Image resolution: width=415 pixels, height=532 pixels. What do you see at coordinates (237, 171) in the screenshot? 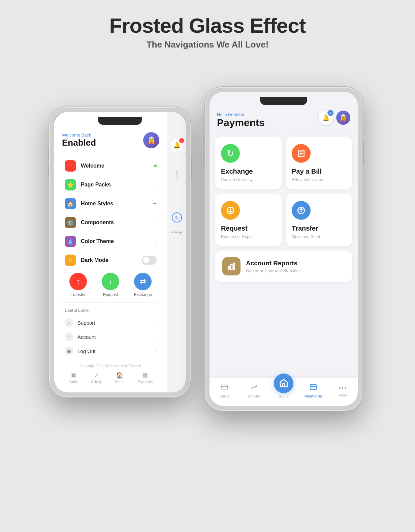
I see `exchange-card-name: Exchange` at bounding box center [237, 171].